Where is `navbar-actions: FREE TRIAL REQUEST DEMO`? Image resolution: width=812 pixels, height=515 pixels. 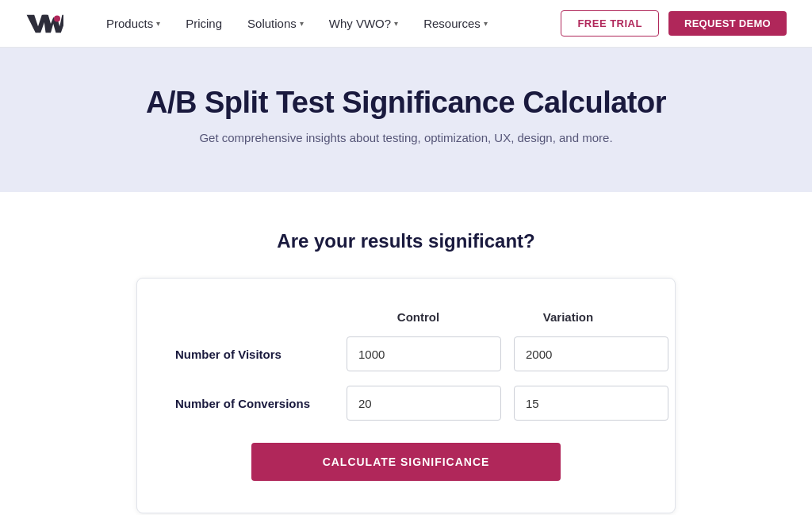
navbar-actions: FREE TRIAL REQUEST DEMO is located at coordinates (674, 24).